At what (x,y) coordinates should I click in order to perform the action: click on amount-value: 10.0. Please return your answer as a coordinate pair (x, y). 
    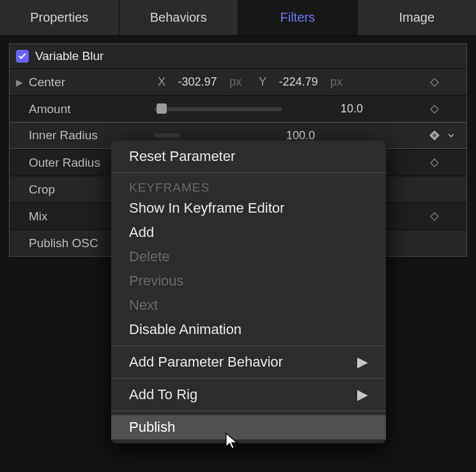
    Looking at the image, I should click on (351, 109).